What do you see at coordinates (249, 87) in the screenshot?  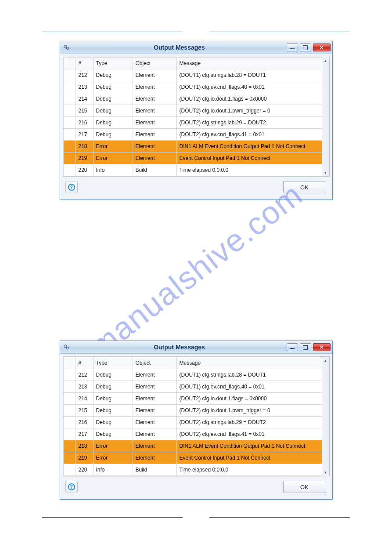 I see `cell-message: (DOUT1) cfg.ev.cnd_flags.40 = 0x01` at bounding box center [249, 87].